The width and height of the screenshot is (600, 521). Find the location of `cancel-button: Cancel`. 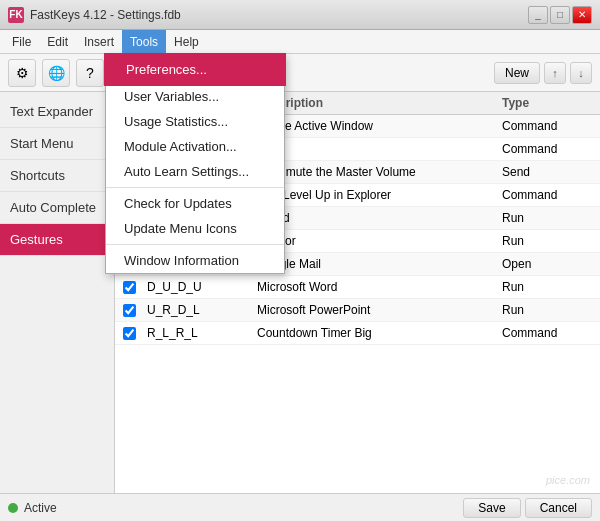

cancel-button: Cancel is located at coordinates (558, 508).